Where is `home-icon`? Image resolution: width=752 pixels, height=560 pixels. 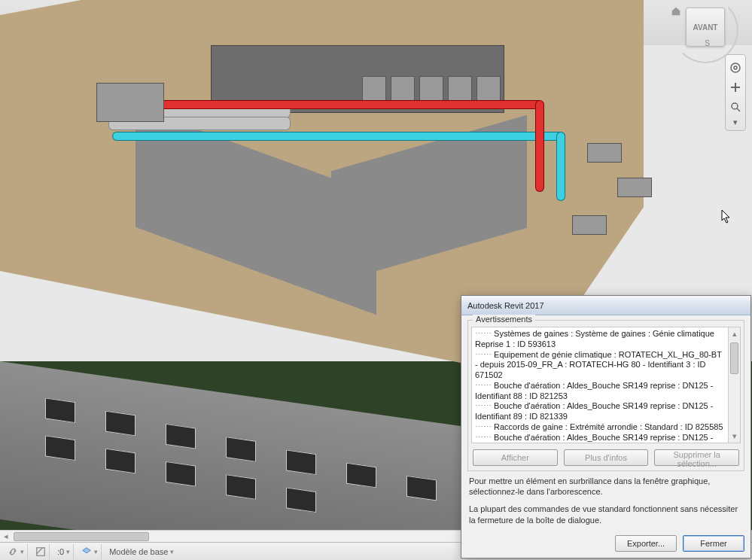
home-icon is located at coordinates (676, 11).